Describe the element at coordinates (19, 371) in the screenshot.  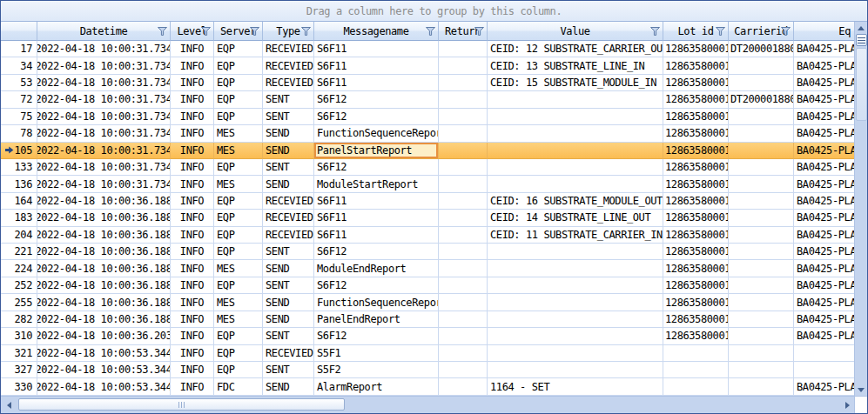
I see `row-indicator-cell: 327` at that location.